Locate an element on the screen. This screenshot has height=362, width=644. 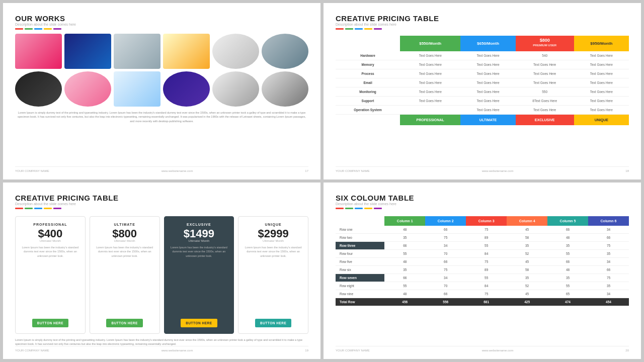
table-row: HardwareText Goes HereText Goes Here540T… is located at coordinates (482, 56).